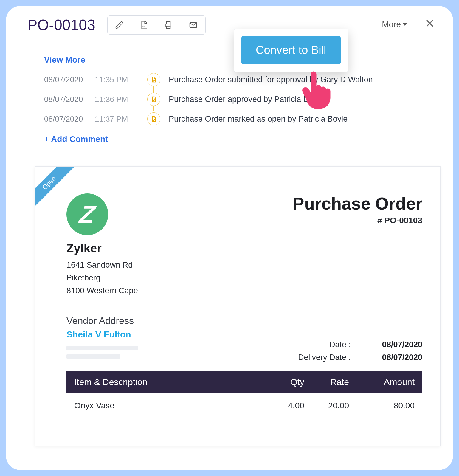  What do you see at coordinates (169, 25) in the screenshot?
I see `print-button` at bounding box center [169, 25].